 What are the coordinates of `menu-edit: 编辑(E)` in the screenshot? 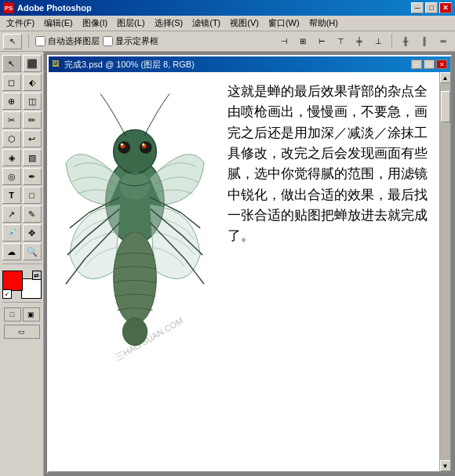 It's located at (58, 24).